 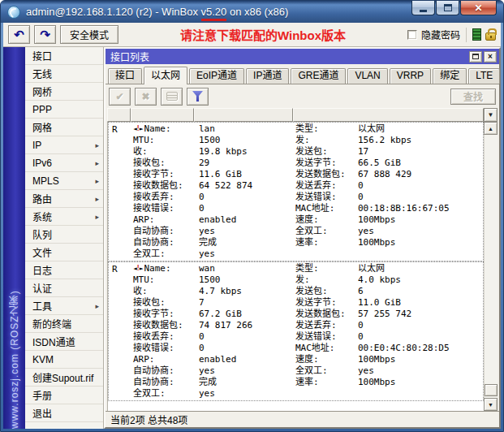 I want to click on window-titlebar: admin@192.168.1.120 (r2) - WinBox v5.20 …, so click(x=252, y=11).